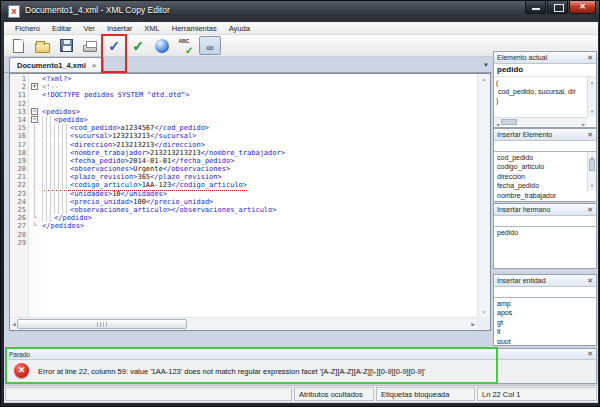 Image resolution: width=600 pixels, height=407 pixels. I want to click on minimize-button, so click(536, 8).